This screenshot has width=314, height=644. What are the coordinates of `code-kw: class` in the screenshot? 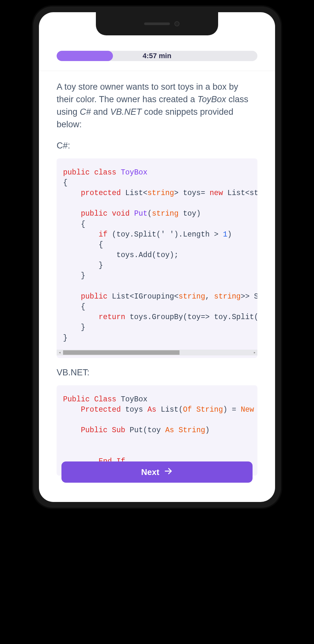 It's located at (106, 173).